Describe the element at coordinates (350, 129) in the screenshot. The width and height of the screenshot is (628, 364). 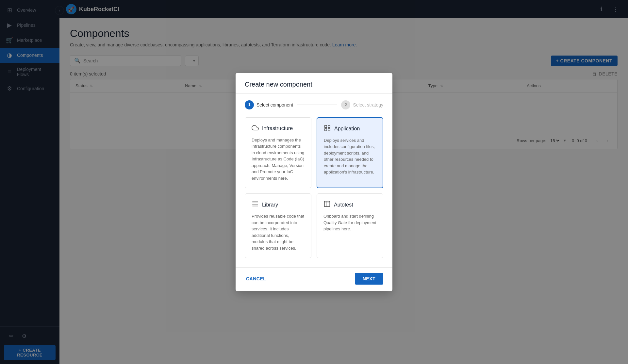
I see `option-card-header: Application` at that location.